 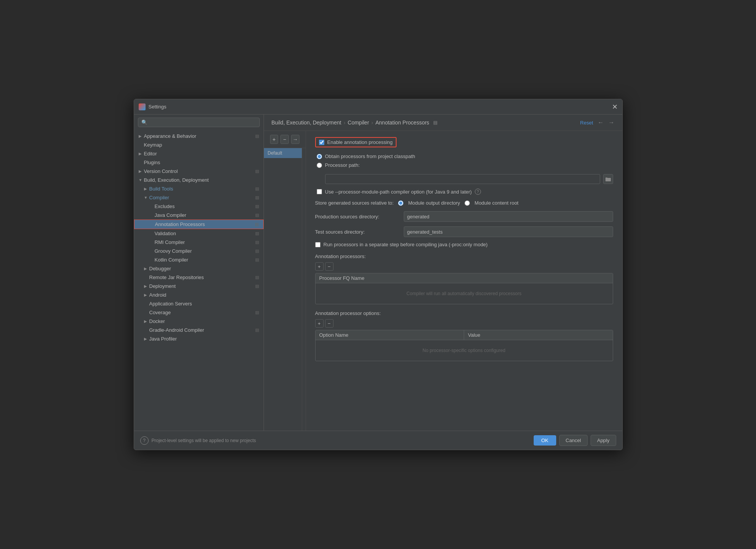 What do you see at coordinates (199, 206) in the screenshot?
I see `sidebar-item-excludes: Excludes ▤` at bounding box center [199, 206].